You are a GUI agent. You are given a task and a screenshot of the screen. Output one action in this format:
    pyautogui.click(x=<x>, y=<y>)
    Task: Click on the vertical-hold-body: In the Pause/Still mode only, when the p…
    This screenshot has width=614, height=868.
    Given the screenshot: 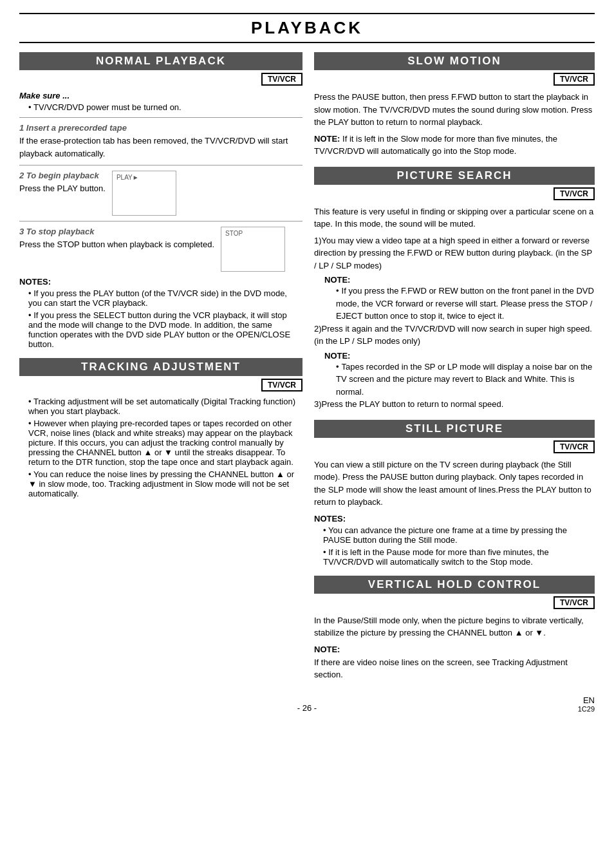 What is the action you would take?
    pyautogui.click(x=454, y=627)
    